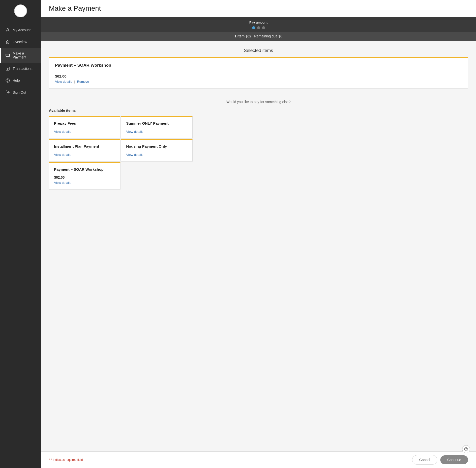 This screenshot has height=468, width=476. Describe the element at coordinates (8, 69) in the screenshot. I see `transactions-icon` at that location.